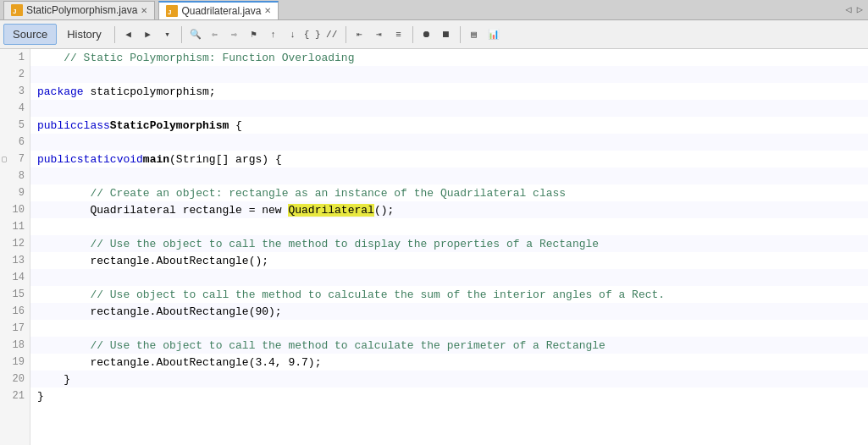  I want to click on comment-text: // Create an object: rectangle as an ins…, so click(301, 193).